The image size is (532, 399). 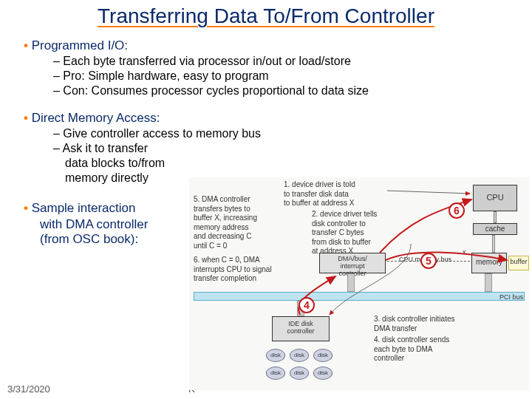 I want to click on step-3-label: 3. disk controller initiatesDMA transfer, so click(x=429, y=324).